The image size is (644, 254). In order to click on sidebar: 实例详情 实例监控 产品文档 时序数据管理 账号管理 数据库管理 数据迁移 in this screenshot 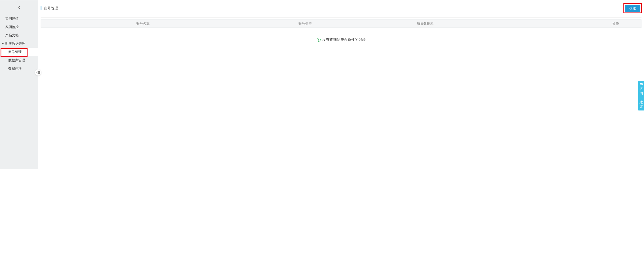, I will do `click(19, 85)`.